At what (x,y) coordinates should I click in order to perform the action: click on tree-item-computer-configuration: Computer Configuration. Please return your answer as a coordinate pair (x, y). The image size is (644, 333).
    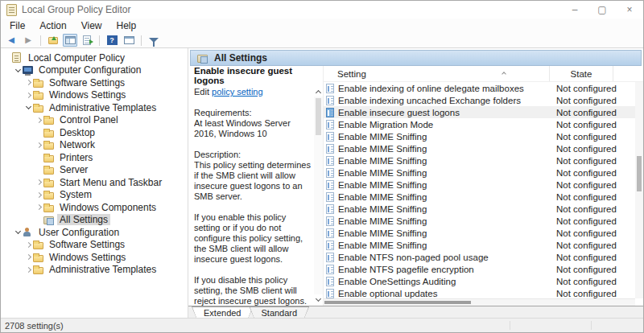
    Looking at the image, I should click on (94, 71).